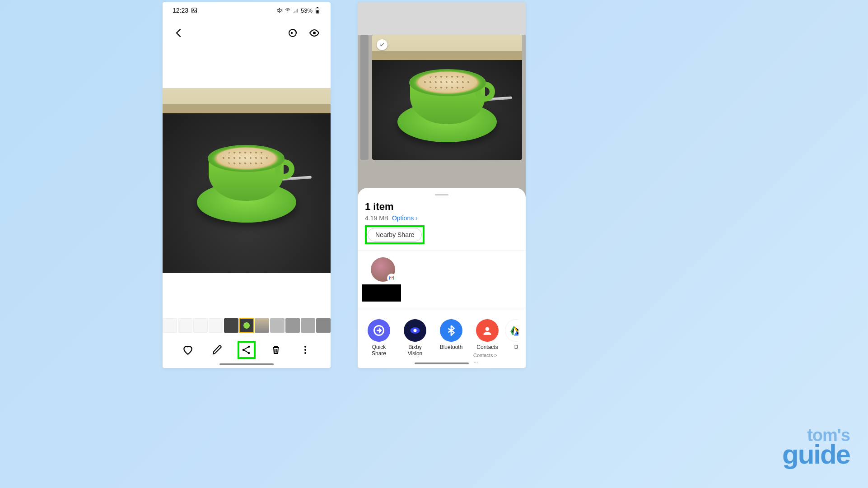 This screenshot has height=488, width=868. I want to click on thumbnail-selected, so click(247, 325).